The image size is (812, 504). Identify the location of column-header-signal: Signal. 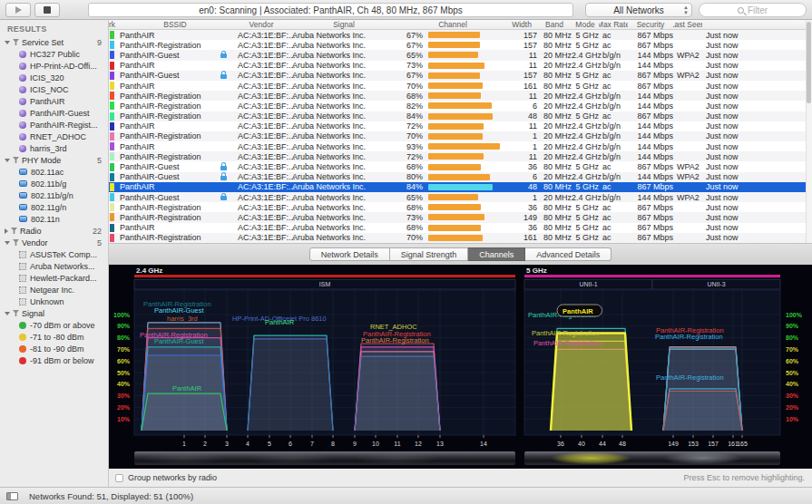
(344, 24).